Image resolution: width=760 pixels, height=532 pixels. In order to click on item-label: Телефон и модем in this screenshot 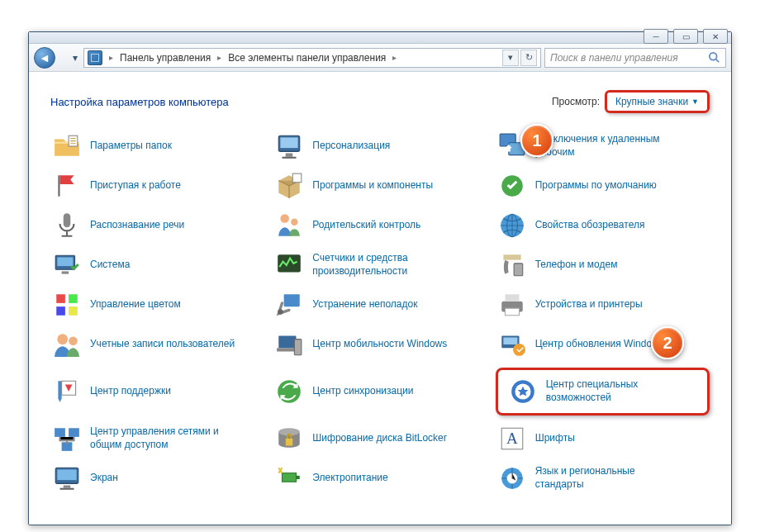, I will do `click(577, 265)`.